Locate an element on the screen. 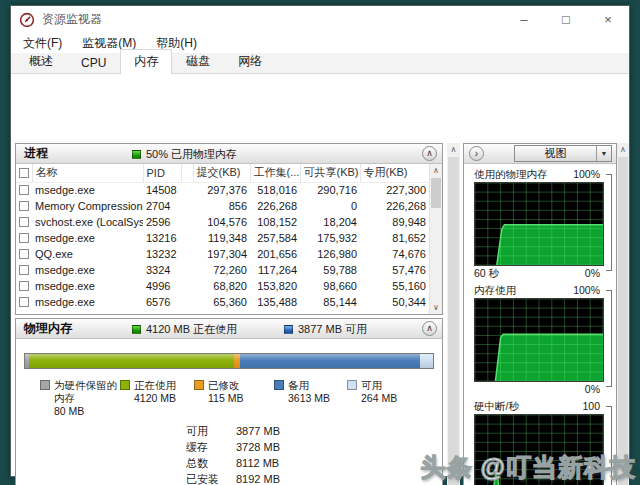 This screenshot has width=640, height=485. table-row: msedge.exe13216119,348257,584175,93281,6… is located at coordinates (222, 238).